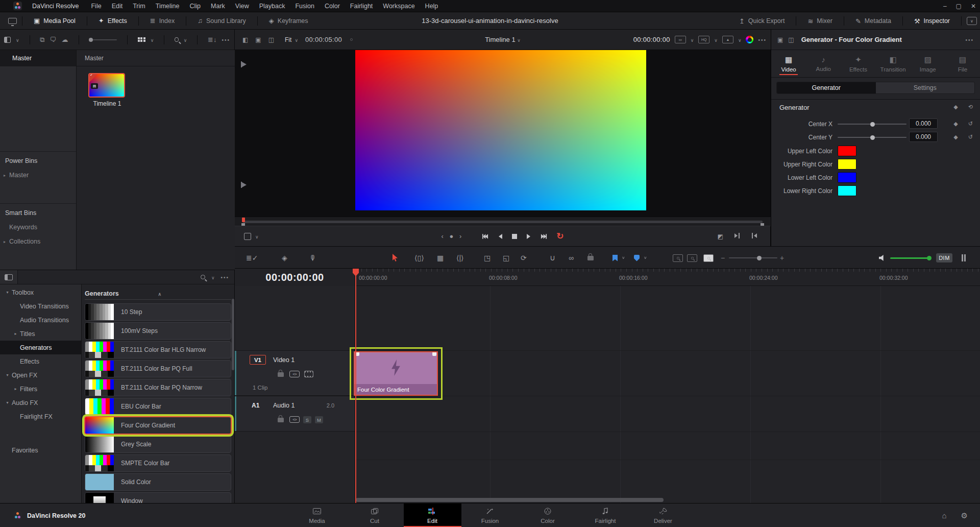 This screenshot has height=527, width=980. I want to click on generator-solid-color: Solid Color, so click(158, 482).